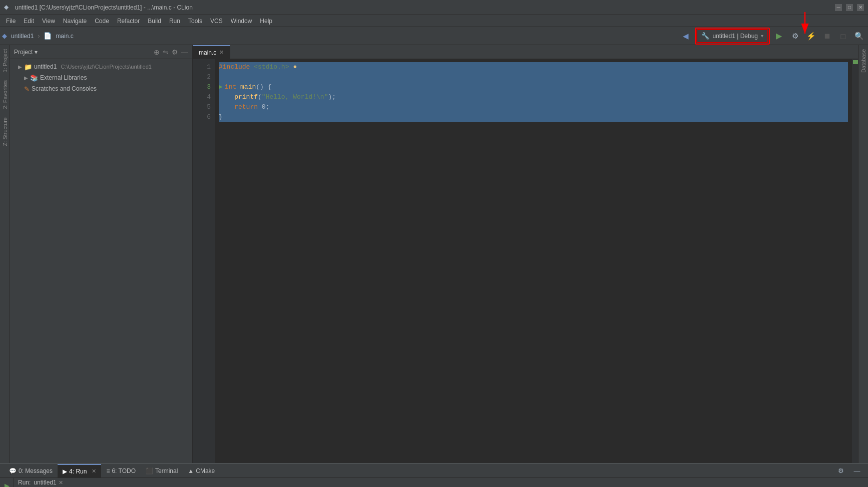  Describe the element at coordinates (857, 471) in the screenshot. I see `bottom-minimize-button: —` at that location.